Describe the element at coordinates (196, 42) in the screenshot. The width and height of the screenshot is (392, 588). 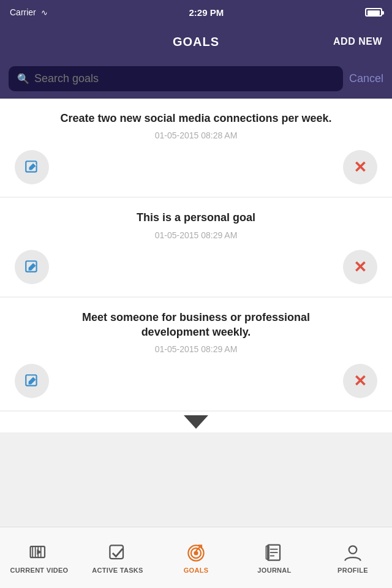
I see `page-title: GOALS` at that location.